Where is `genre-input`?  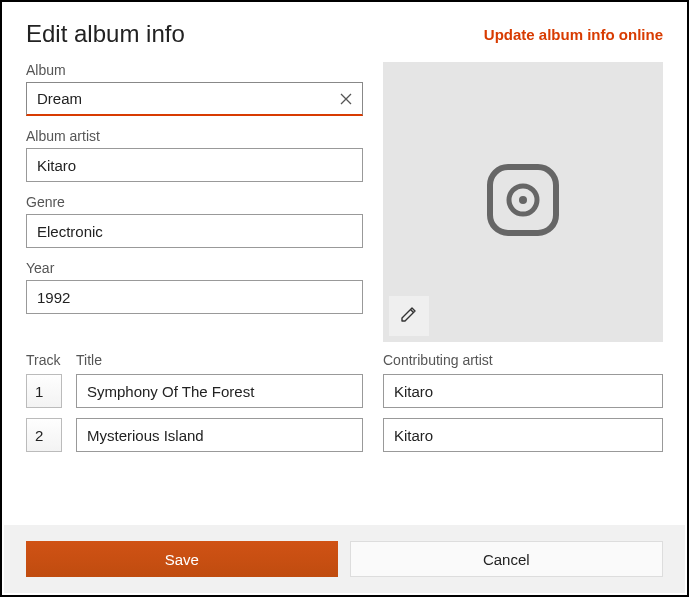
genre-input is located at coordinates (194, 231).